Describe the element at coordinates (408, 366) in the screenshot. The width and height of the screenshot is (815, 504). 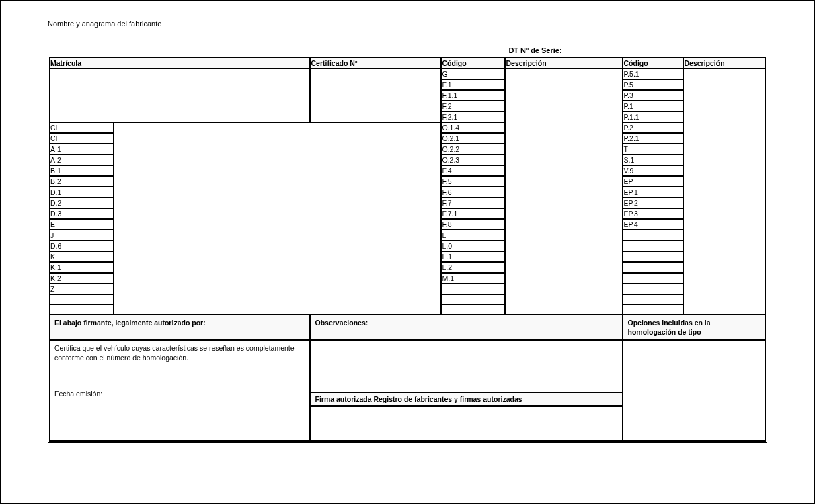
I see `bottom-content-row: Certifica que el vehículo cuyas caracter…` at that location.